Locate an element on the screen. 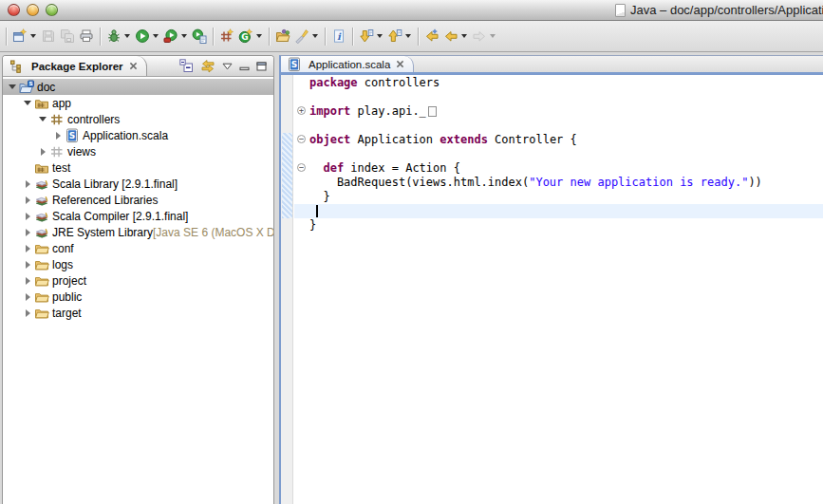  tree-item-controllers: controllers is located at coordinates (139, 120).